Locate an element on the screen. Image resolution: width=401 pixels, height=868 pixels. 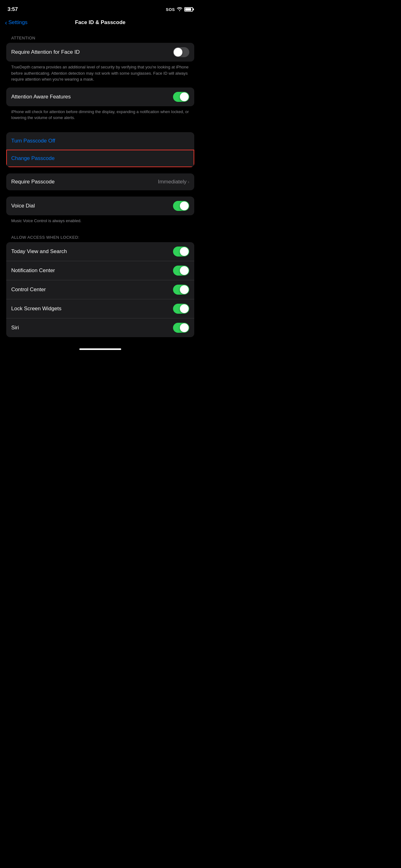
require-passcode-cell: Require Passcode Immediately › is located at coordinates (100, 182).